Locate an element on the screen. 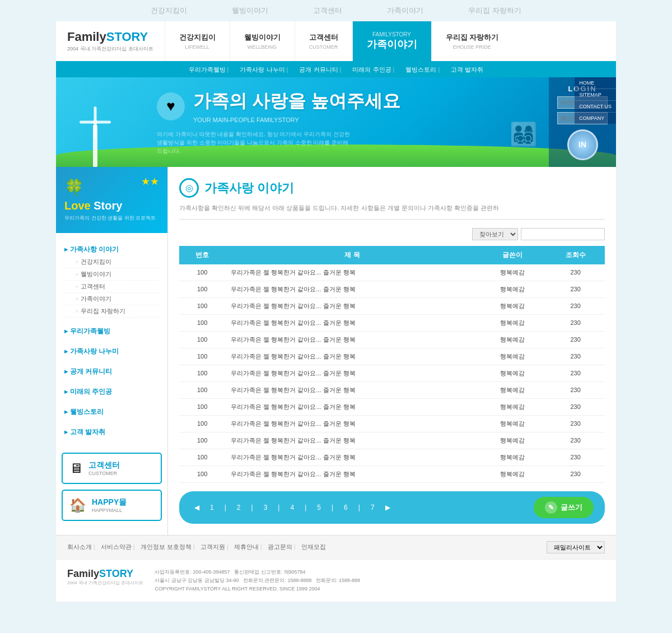  sidebar-widget-happy: 🏠 HAPPY몰 HAPPYMALL is located at coordinates (112, 505).